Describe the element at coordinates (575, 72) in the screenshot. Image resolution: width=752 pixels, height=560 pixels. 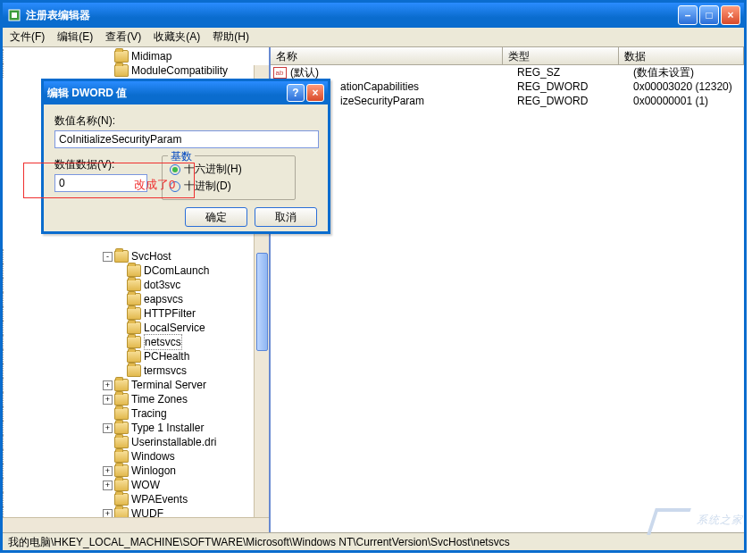
I see `value-type: REG_SZ` at that location.